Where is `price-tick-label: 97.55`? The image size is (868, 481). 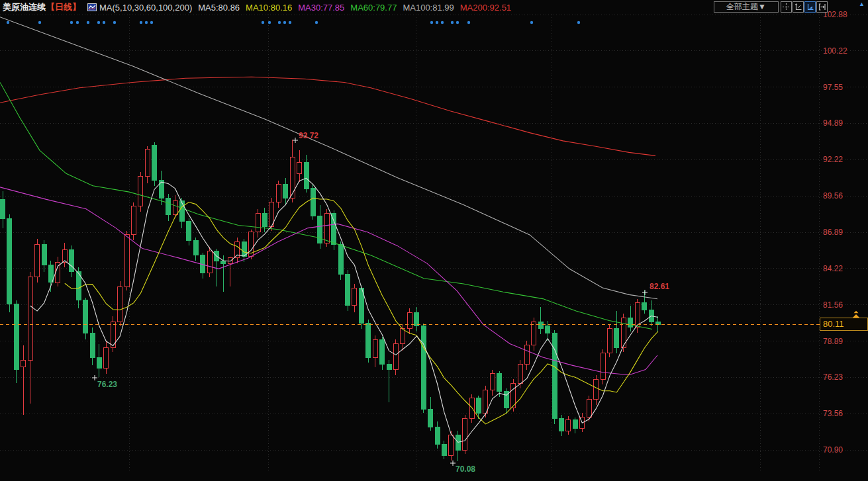
price-tick-label: 97.55 is located at coordinates (833, 87).